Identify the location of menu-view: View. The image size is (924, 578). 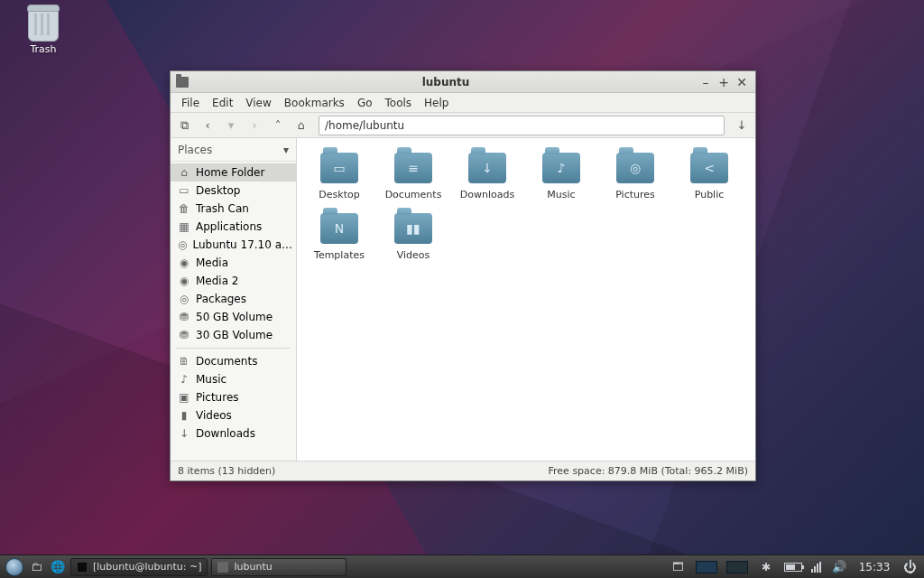
(258, 103).